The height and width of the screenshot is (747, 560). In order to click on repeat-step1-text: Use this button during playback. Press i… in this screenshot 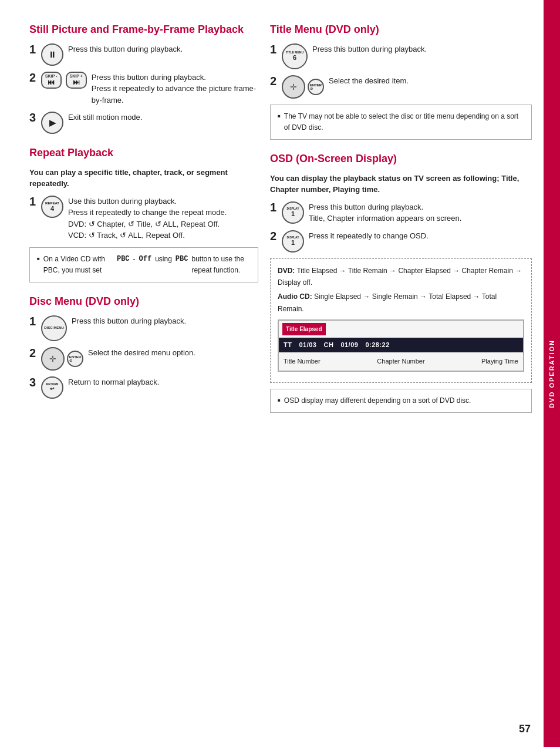, I will do `click(163, 218)`.